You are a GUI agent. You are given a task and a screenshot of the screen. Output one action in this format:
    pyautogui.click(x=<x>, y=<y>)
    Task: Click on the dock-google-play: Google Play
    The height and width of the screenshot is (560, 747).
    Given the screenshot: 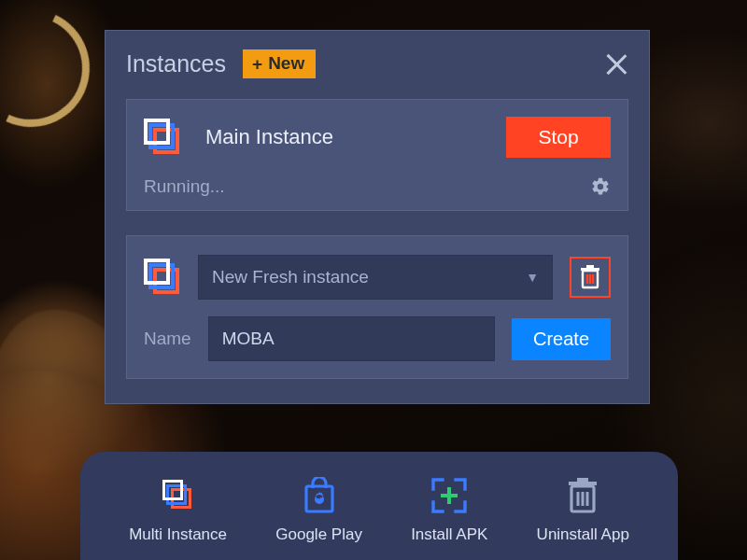 What is the action you would take?
    pyautogui.click(x=319, y=510)
    